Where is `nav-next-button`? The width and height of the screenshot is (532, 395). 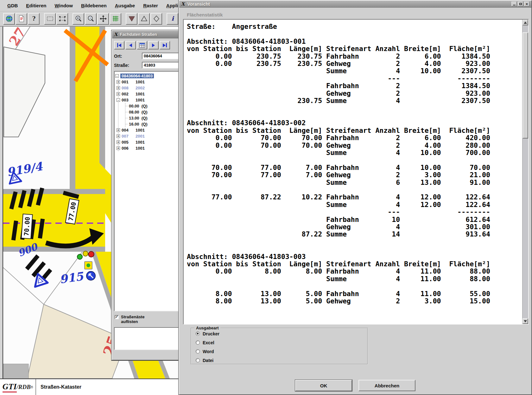
nav-next-button is located at coordinates (153, 45).